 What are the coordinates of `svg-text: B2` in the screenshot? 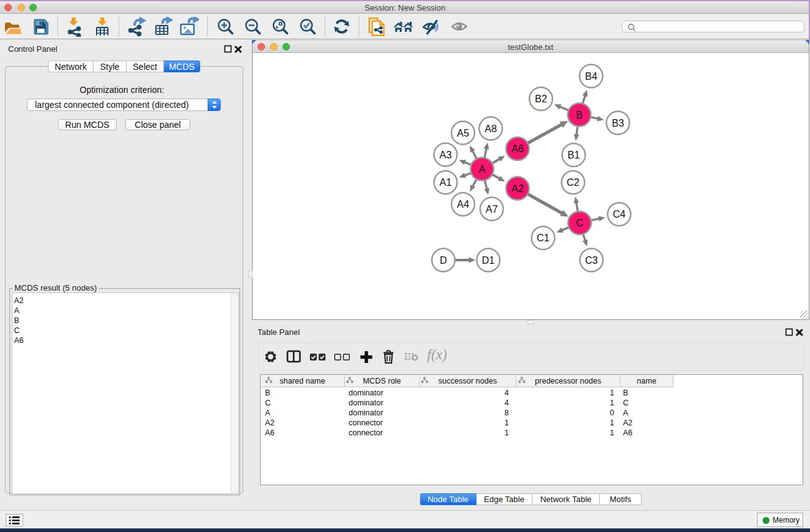 It's located at (541, 99).